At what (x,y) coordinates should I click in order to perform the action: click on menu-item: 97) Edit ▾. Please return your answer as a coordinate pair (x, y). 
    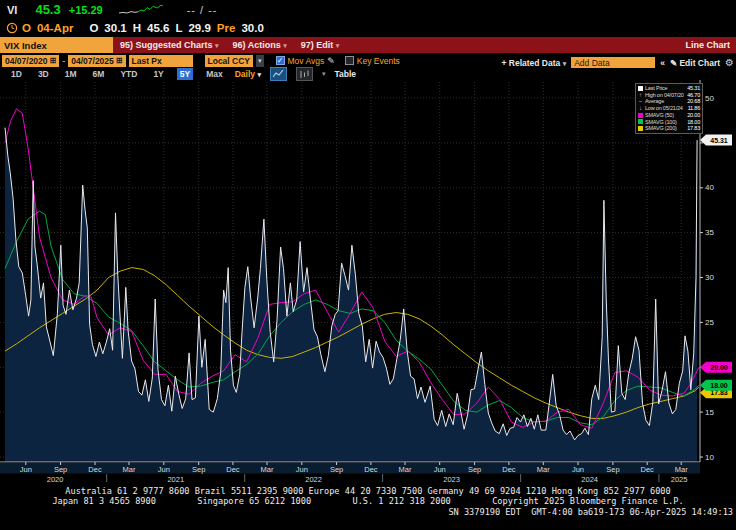
    Looking at the image, I should click on (320, 45).